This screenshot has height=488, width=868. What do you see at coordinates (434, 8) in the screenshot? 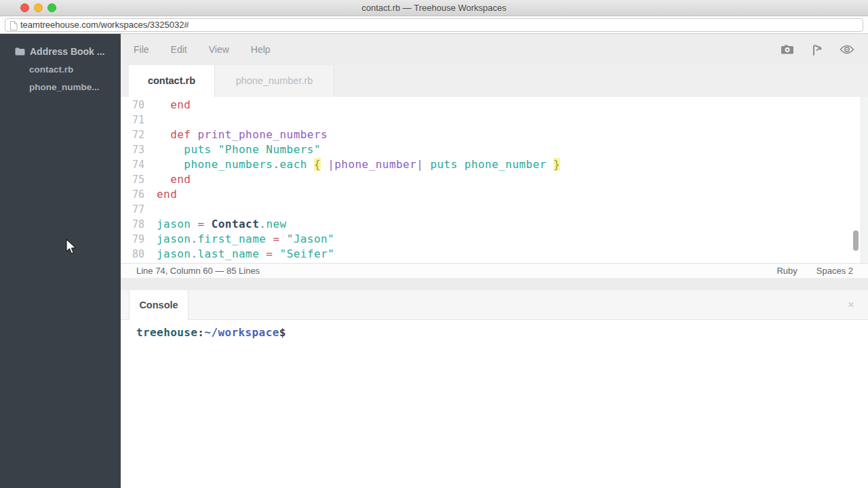
I see `window-title: contact.rb — Treehouse Workspaces` at bounding box center [434, 8].